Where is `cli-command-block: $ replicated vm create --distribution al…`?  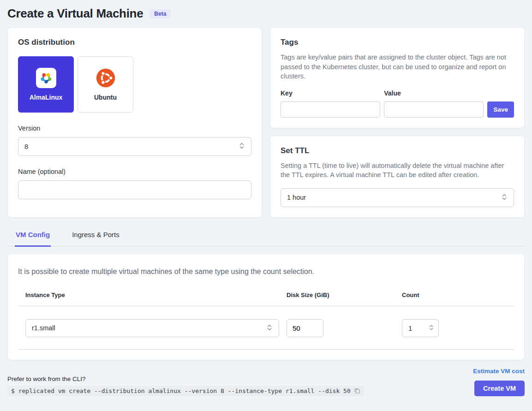 cli-command-block: $ replicated vm create --distribution al… is located at coordinates (185, 391).